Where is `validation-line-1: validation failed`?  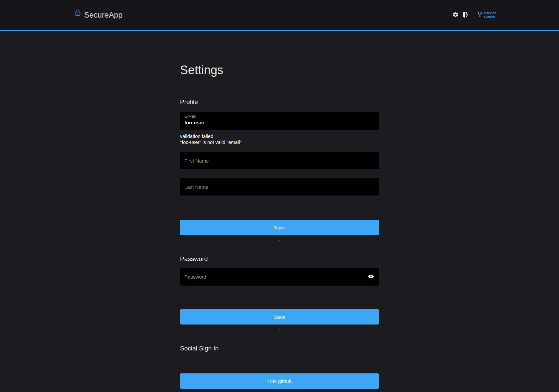
validation-line-1: validation failed is located at coordinates (280, 137).